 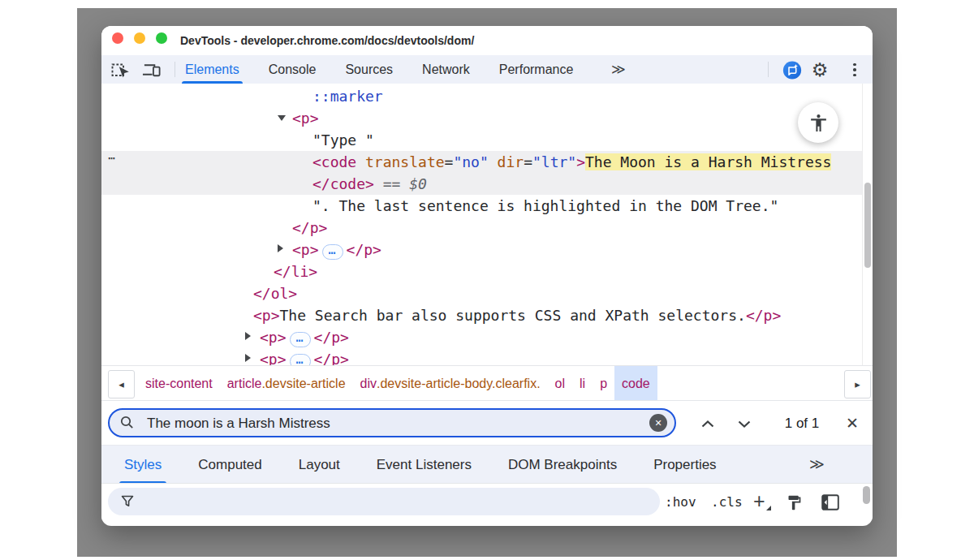 I want to click on toolbar-divider, so click(x=175, y=70).